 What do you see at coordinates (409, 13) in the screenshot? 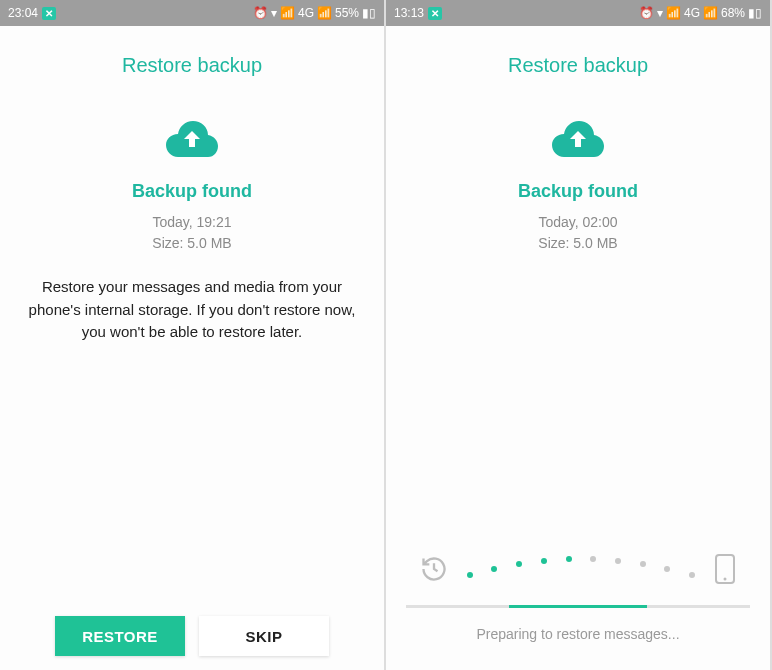
I see `status-time: 13:13` at bounding box center [409, 13].